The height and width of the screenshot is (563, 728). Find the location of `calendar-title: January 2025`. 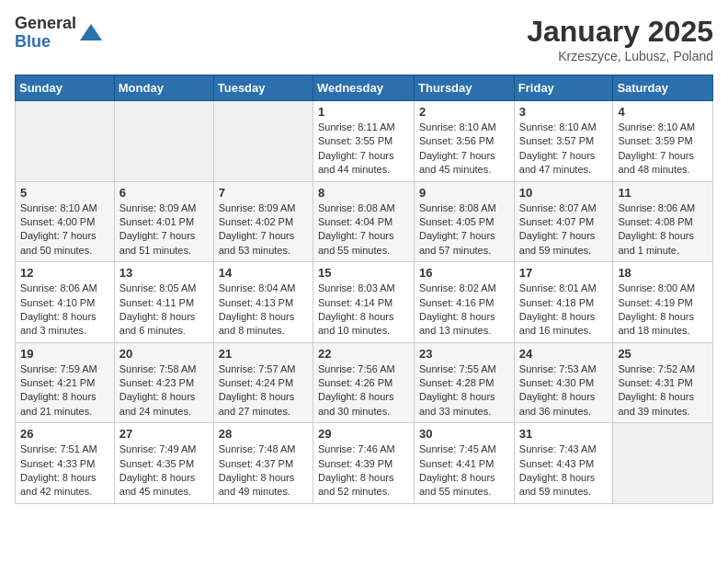

calendar-title: January 2025 is located at coordinates (620, 31).